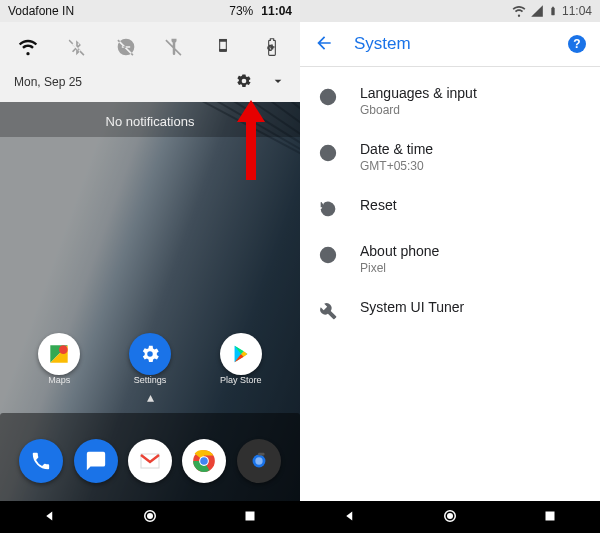 The image size is (600, 533). I want to click on app-settings: Settings, so click(150, 359).